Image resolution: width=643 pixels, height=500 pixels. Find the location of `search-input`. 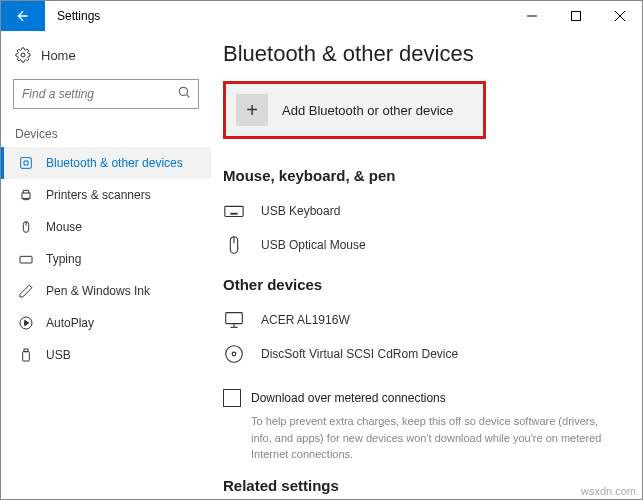

search-input is located at coordinates (106, 94).